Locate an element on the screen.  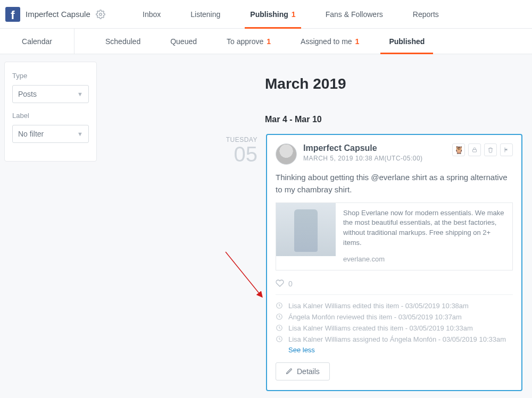
subtab-queued: Queued is located at coordinates (184, 41).